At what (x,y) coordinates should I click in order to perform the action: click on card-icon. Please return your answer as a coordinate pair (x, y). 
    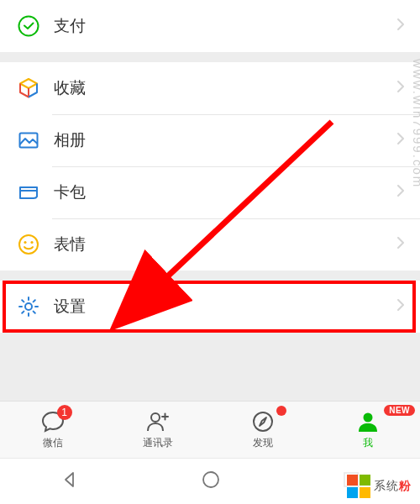
    Looking at the image, I should click on (29, 192).